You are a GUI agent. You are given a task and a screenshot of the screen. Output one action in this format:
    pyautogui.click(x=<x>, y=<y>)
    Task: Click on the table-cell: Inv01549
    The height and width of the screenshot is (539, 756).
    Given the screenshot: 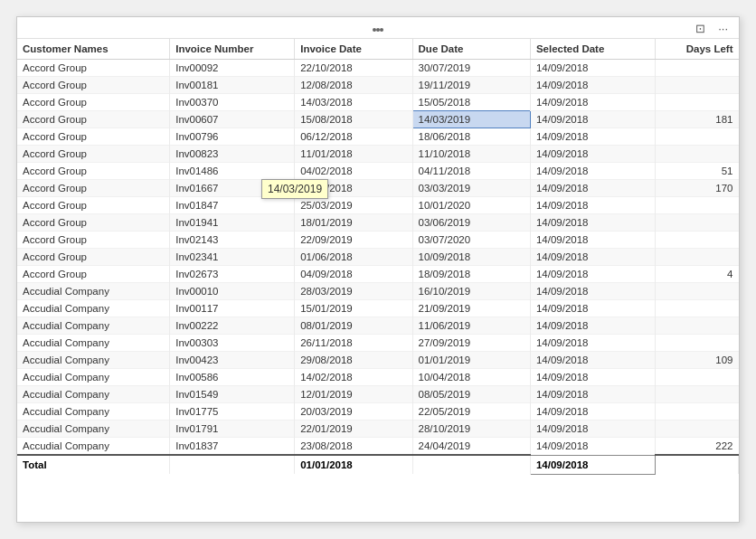 What is the action you would take?
    pyautogui.click(x=232, y=394)
    